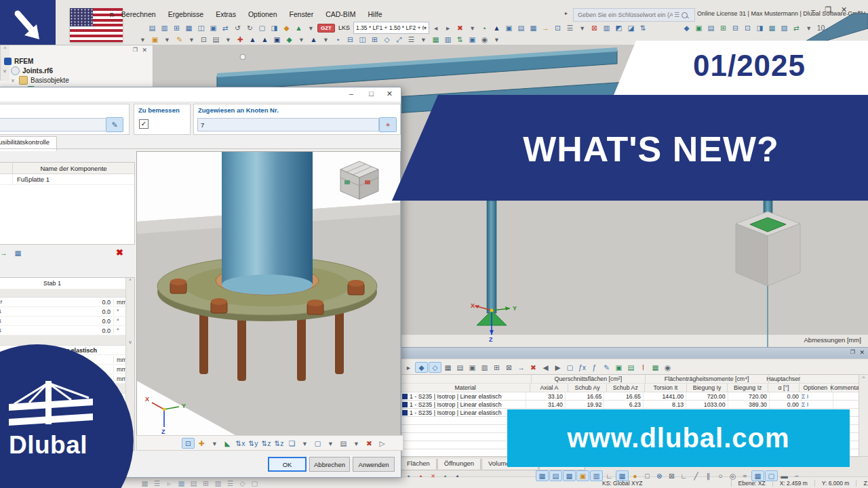 This screenshot has height=488, width=868. Describe the element at coordinates (18, 253) in the screenshot. I see `component-tool-icon: ▦` at that location.